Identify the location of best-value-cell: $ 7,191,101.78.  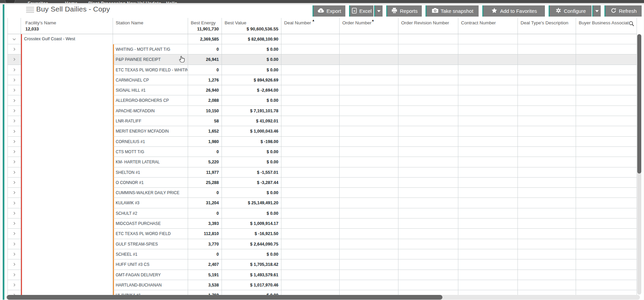
(252, 111).